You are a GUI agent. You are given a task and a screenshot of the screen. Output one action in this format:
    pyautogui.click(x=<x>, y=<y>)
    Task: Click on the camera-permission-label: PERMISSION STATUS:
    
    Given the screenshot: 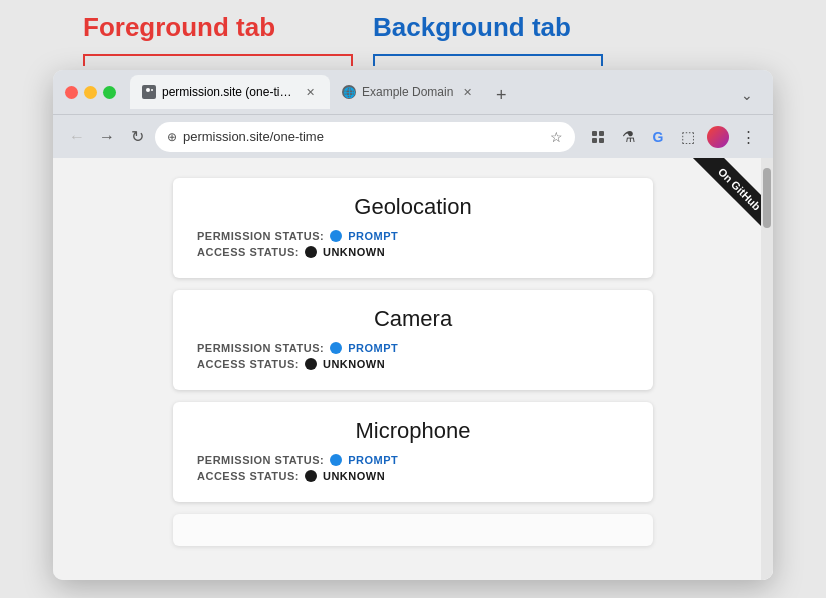 What is the action you would take?
    pyautogui.click(x=260, y=348)
    